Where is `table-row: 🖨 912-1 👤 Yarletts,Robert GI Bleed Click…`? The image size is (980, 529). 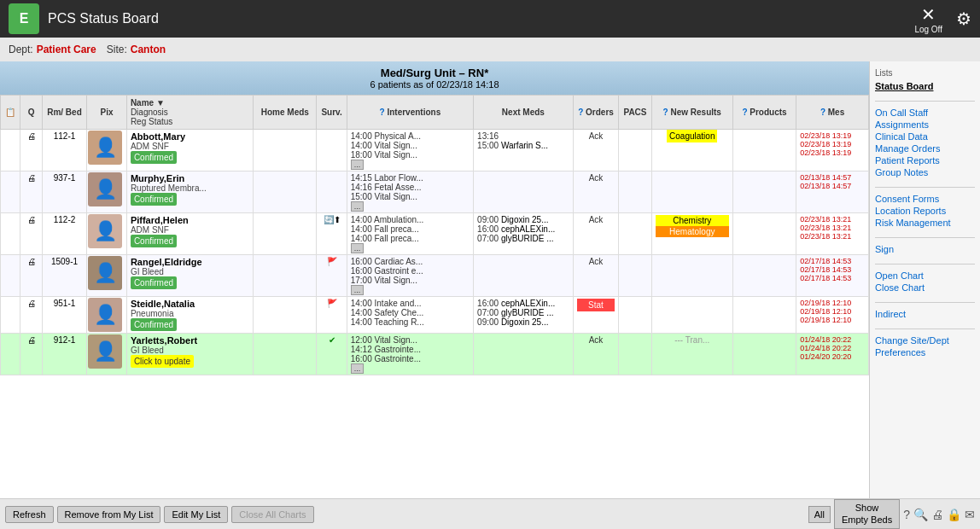
table-row: 🖨 912-1 👤 Yarletts,Robert GI Bleed Click… is located at coordinates (435, 355).